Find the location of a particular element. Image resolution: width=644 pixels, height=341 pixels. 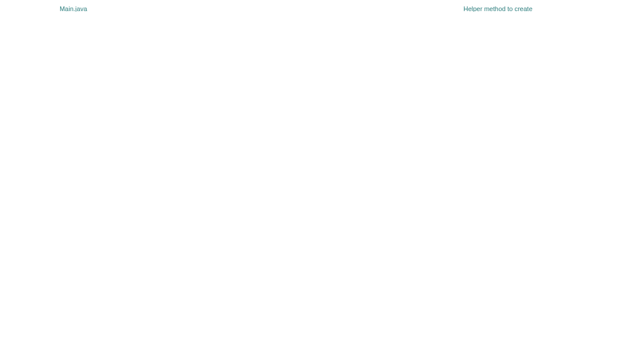

flow-col-main-method: public static void main(String[] args) l… is located at coordinates (610, 8).